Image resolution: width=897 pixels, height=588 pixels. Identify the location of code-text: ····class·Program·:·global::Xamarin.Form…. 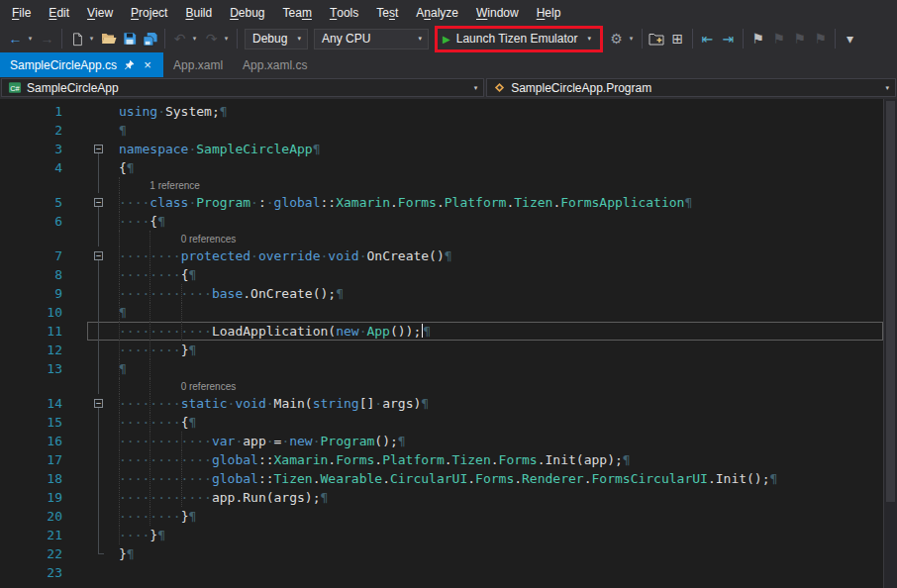
(498, 202).